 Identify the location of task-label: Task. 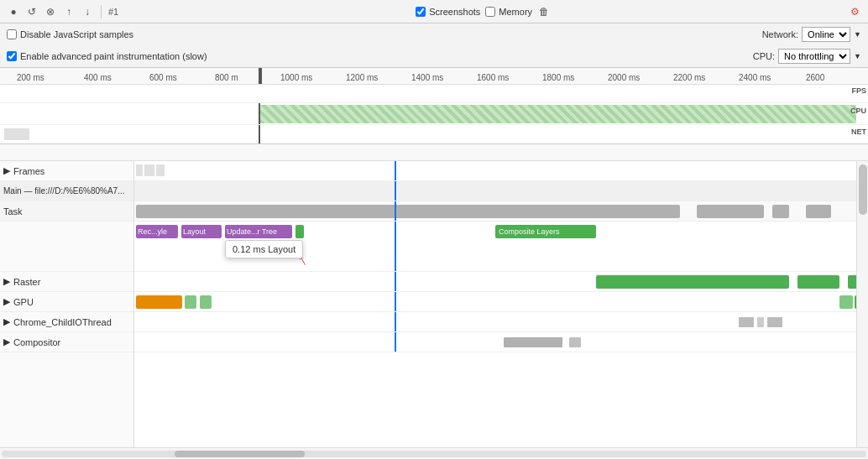
(13, 211).